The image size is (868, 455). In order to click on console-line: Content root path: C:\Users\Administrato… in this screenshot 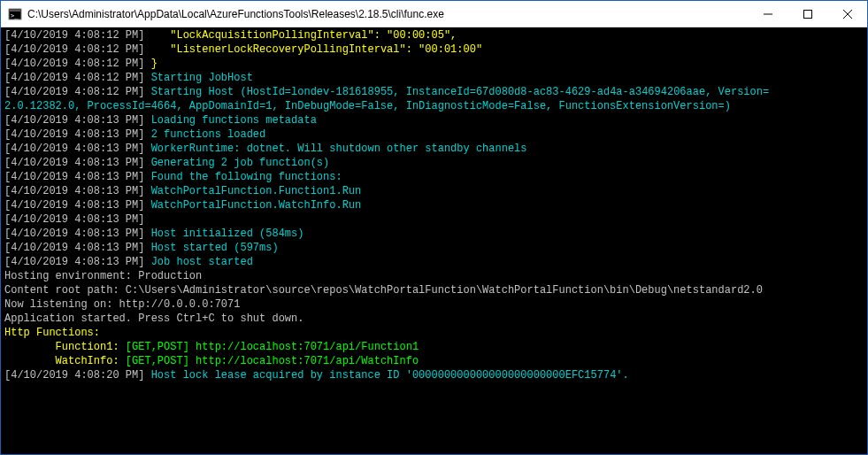, I will do `click(435, 290)`.